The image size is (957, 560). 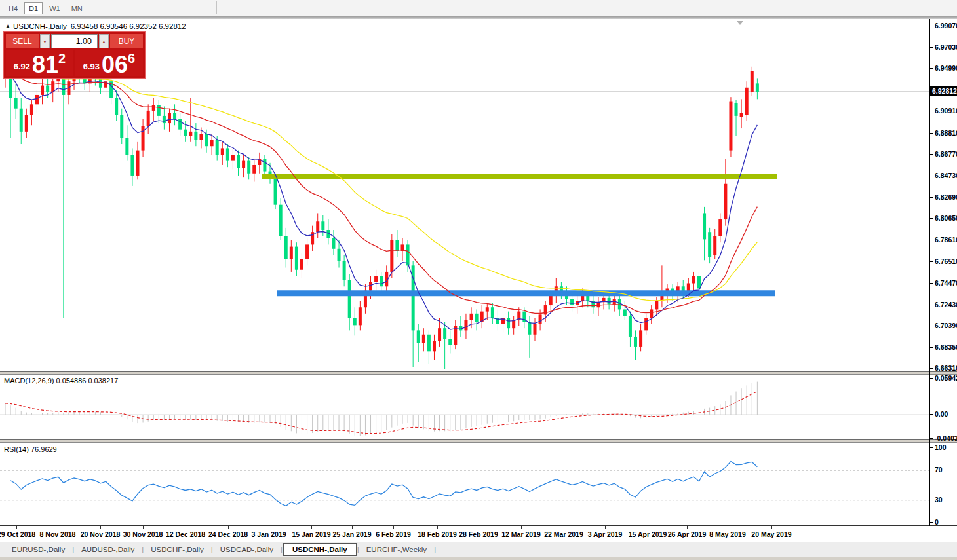 I want to click on buy-price-prefix: 6.93, so click(x=92, y=67).